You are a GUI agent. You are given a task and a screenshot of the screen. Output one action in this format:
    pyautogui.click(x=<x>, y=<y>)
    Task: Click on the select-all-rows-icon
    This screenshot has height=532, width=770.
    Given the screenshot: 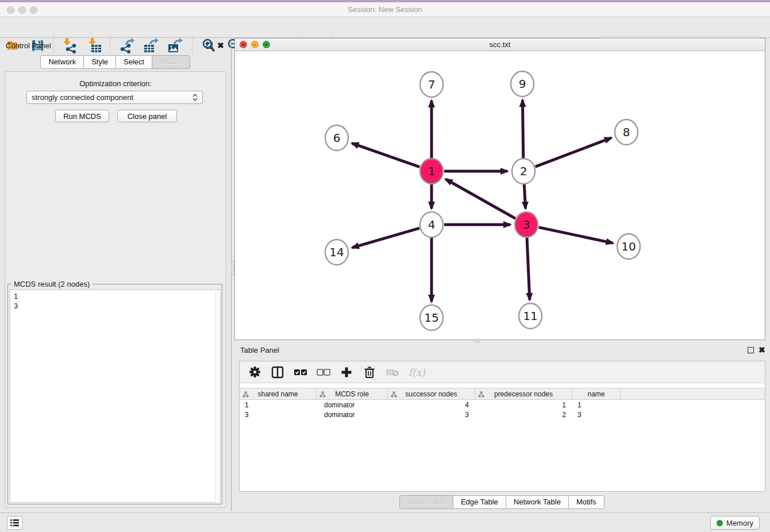 What is the action you would take?
    pyautogui.click(x=301, y=372)
    